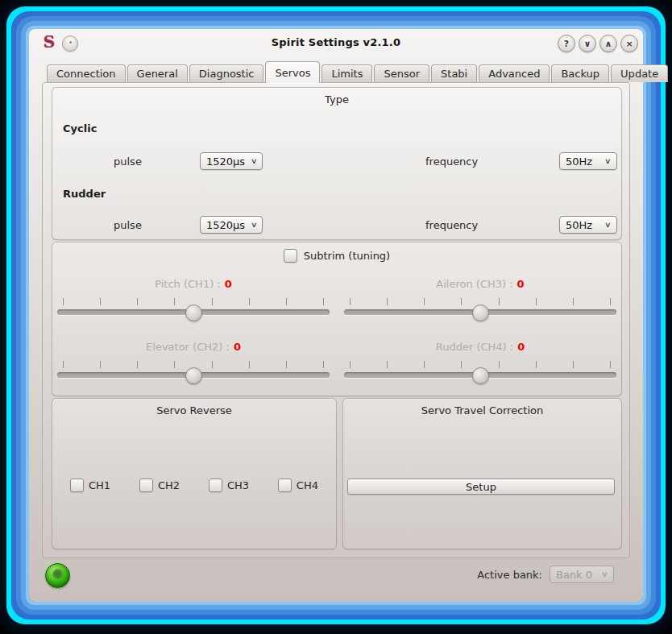  What do you see at coordinates (545, 574) in the screenshot?
I see `active-bank-area: Active bank: Bank 0 ∨` at bounding box center [545, 574].